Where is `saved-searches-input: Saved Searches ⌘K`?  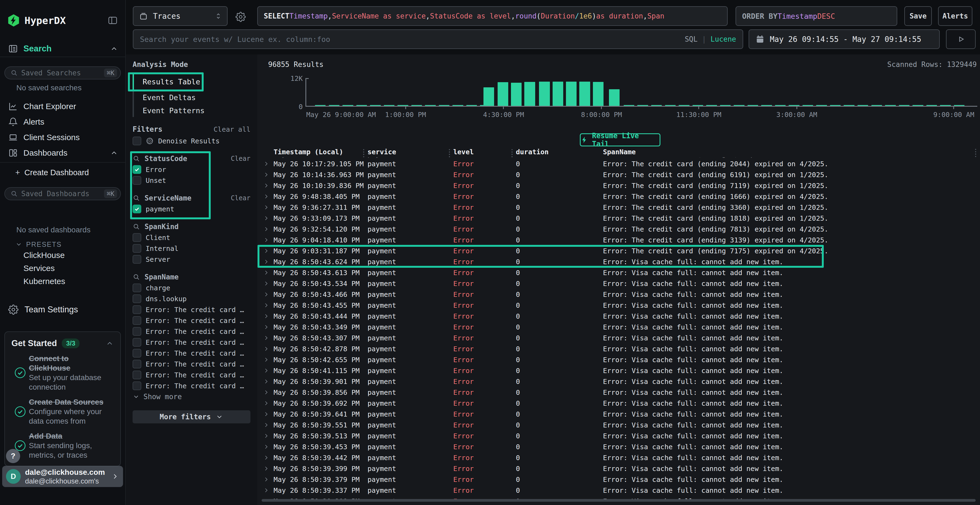
saved-searches-input: Saved Searches ⌘K is located at coordinates (62, 73).